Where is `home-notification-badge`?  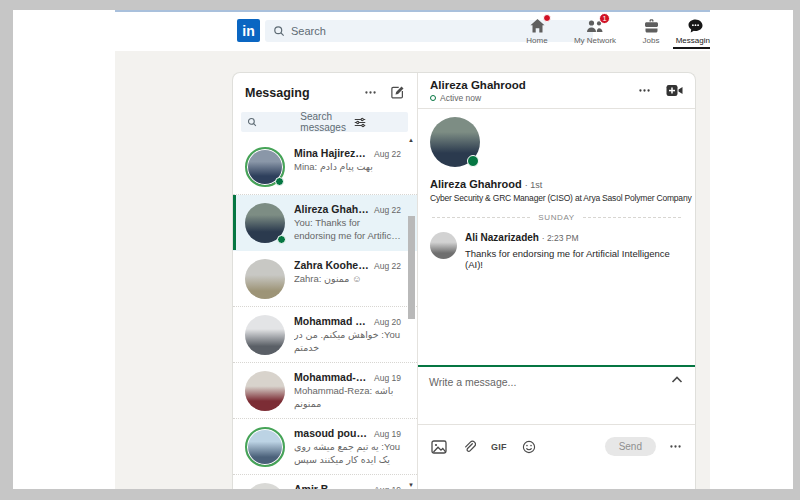 home-notification-badge is located at coordinates (547, 18).